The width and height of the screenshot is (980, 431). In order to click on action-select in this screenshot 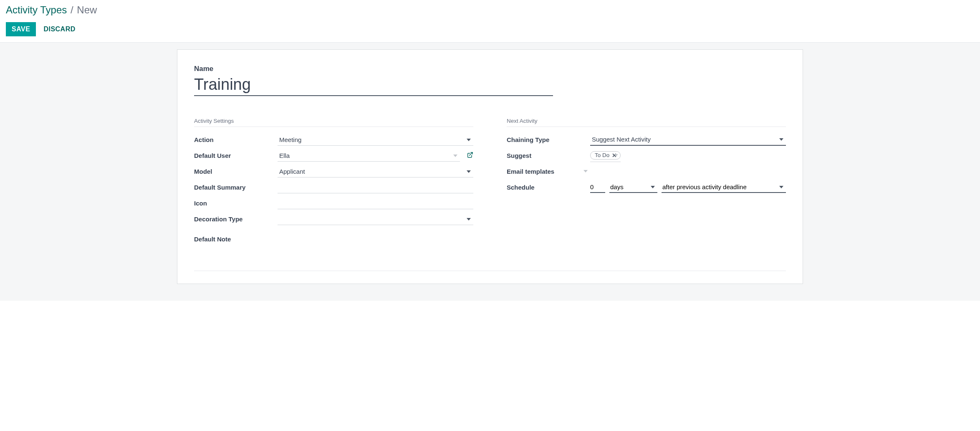, I will do `click(376, 140)`.